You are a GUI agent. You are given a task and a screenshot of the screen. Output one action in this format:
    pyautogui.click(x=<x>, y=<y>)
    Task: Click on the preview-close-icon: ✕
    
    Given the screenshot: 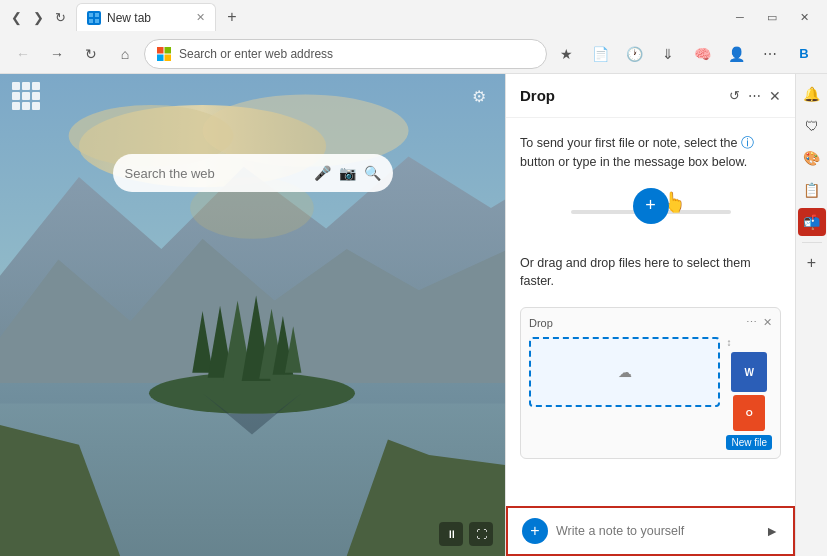 What is the action you would take?
    pyautogui.click(x=768, y=322)
    